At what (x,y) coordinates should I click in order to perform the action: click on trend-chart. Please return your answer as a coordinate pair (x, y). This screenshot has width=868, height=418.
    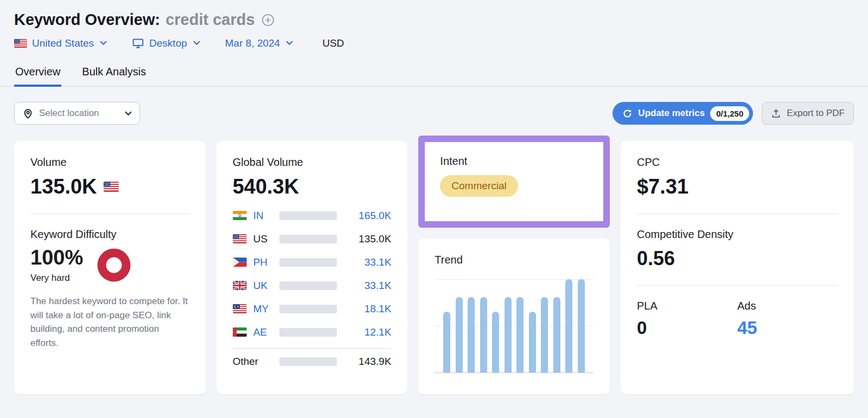
    Looking at the image, I should click on (514, 326).